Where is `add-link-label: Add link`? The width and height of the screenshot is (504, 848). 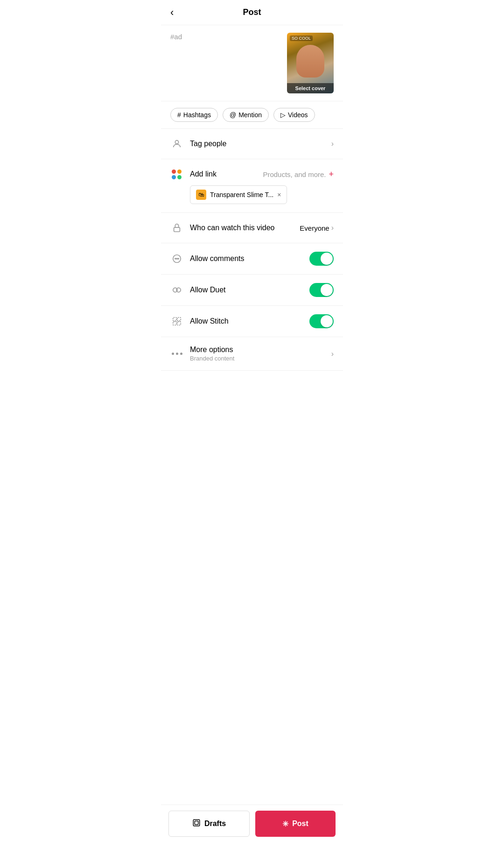 add-link-label: Add link is located at coordinates (203, 174).